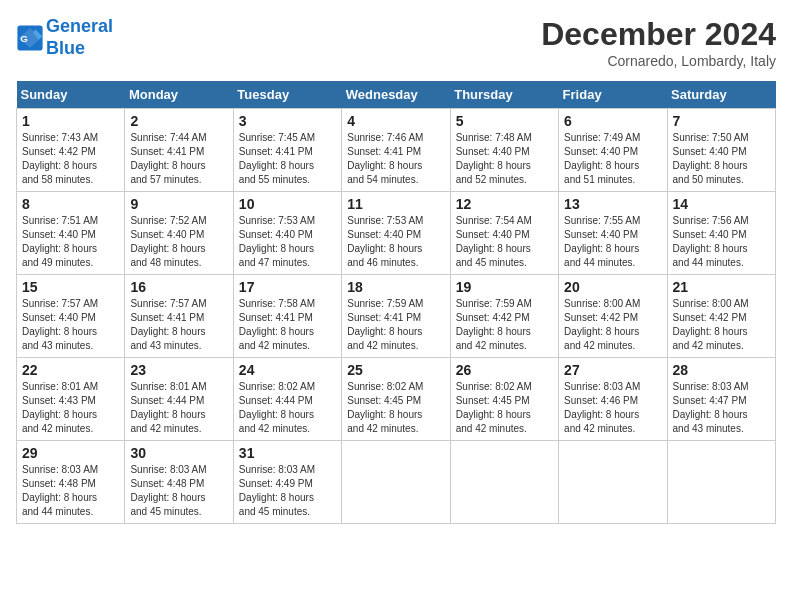 Image resolution: width=792 pixels, height=612 pixels. What do you see at coordinates (288, 121) in the screenshot?
I see `day-number: 3` at bounding box center [288, 121].